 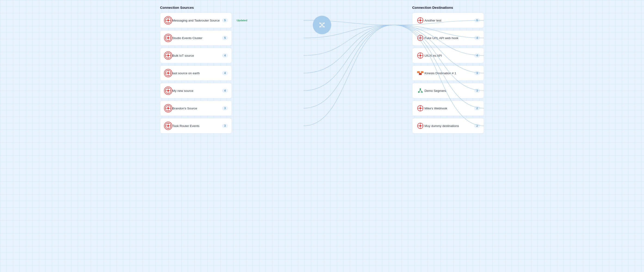 What do you see at coordinates (450, 38) in the screenshot?
I see `dest-label: Fake URL API web hook` at bounding box center [450, 38].